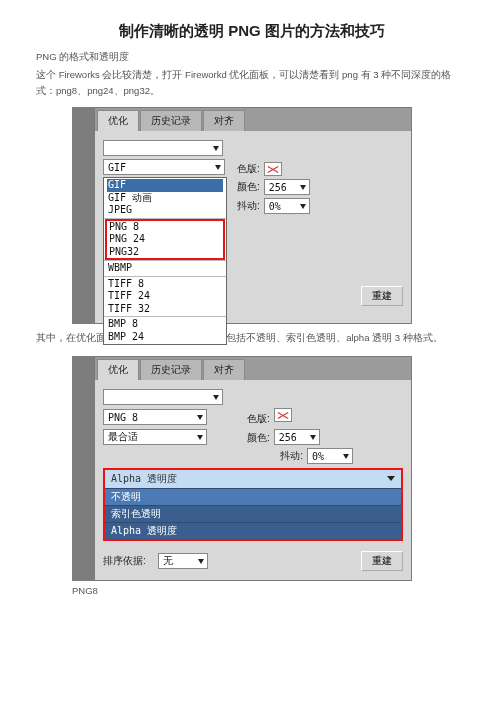 The image size is (504, 713). What do you see at coordinates (165, 186) in the screenshot?
I see `list-item: GIF` at bounding box center [165, 186].